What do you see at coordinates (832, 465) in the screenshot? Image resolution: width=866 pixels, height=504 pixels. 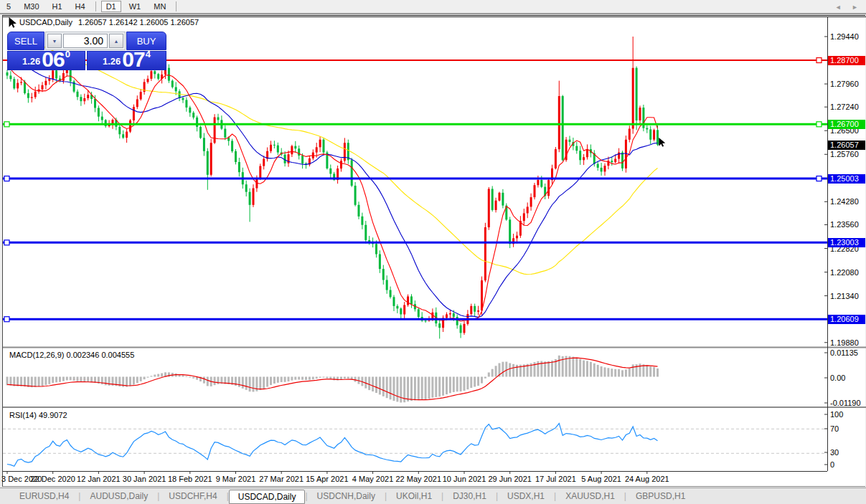 I see `rsi-axis-label: 0` at bounding box center [832, 465].